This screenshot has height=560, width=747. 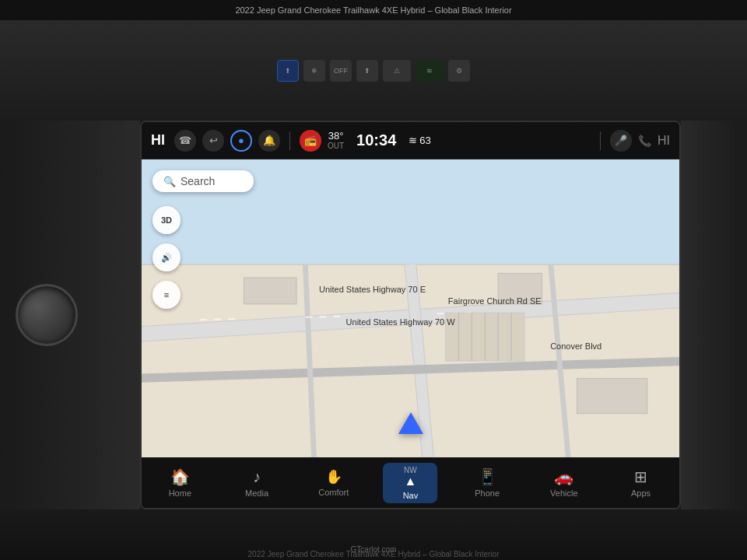 I want to click on bottom-caption: 2022 Jeep Grand Cherokee Trailhawk 4XE H…, so click(x=374, y=554).